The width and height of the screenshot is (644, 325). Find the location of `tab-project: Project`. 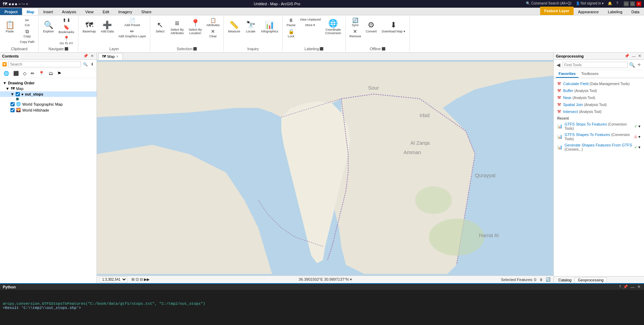

tab-project: Project is located at coordinates (11, 12).